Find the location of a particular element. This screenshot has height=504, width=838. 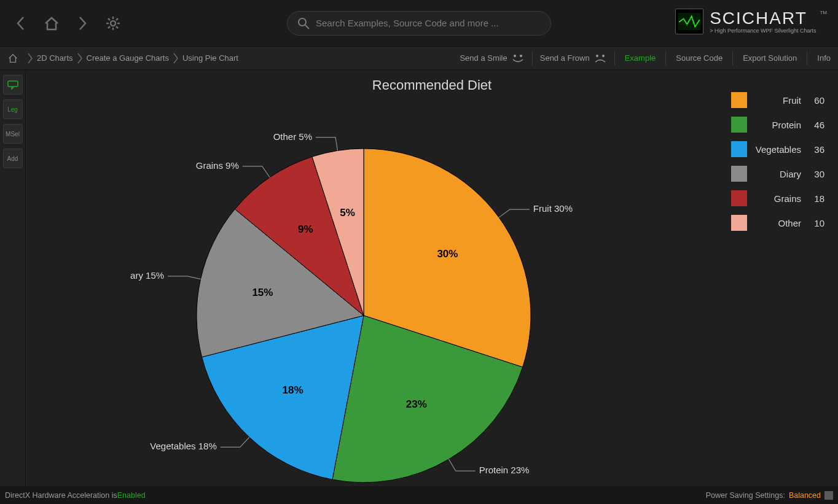

brand-name: SCICHART is located at coordinates (763, 18).